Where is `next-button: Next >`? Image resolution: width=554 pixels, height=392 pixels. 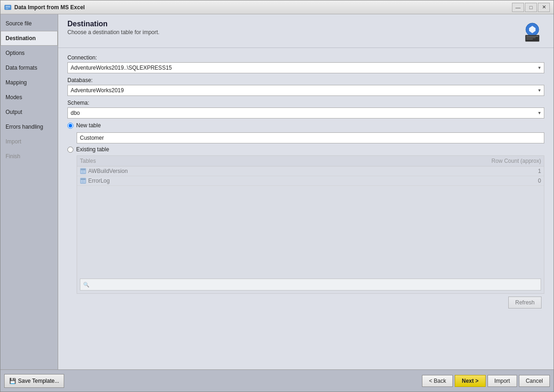
next-button: Next > is located at coordinates (470, 381).